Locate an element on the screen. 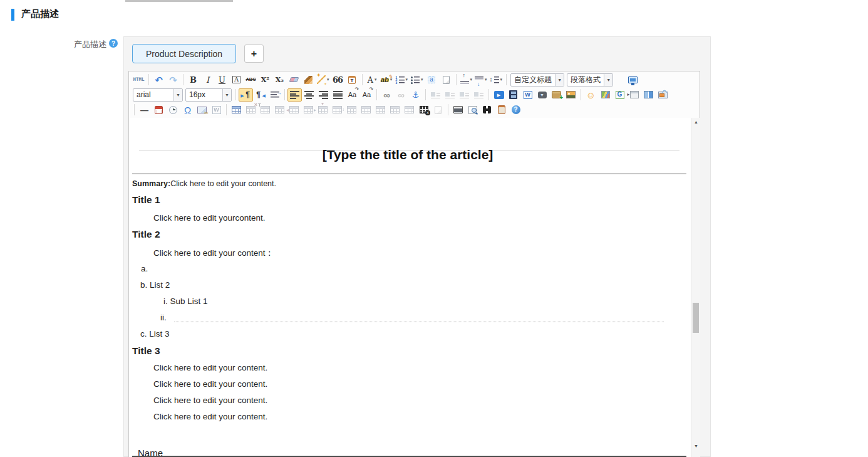 This screenshot has height=457, width=868. image-manager-button is located at coordinates (571, 95).